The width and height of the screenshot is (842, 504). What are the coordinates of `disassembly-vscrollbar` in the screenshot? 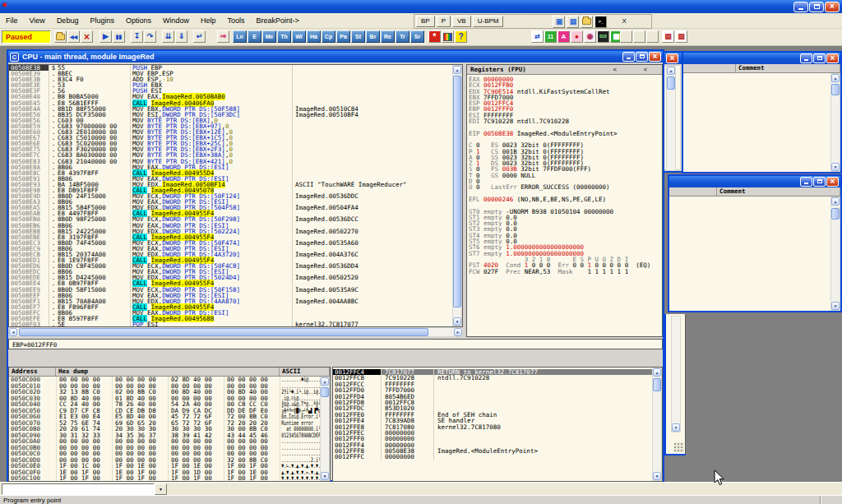 It's located at (457, 196).